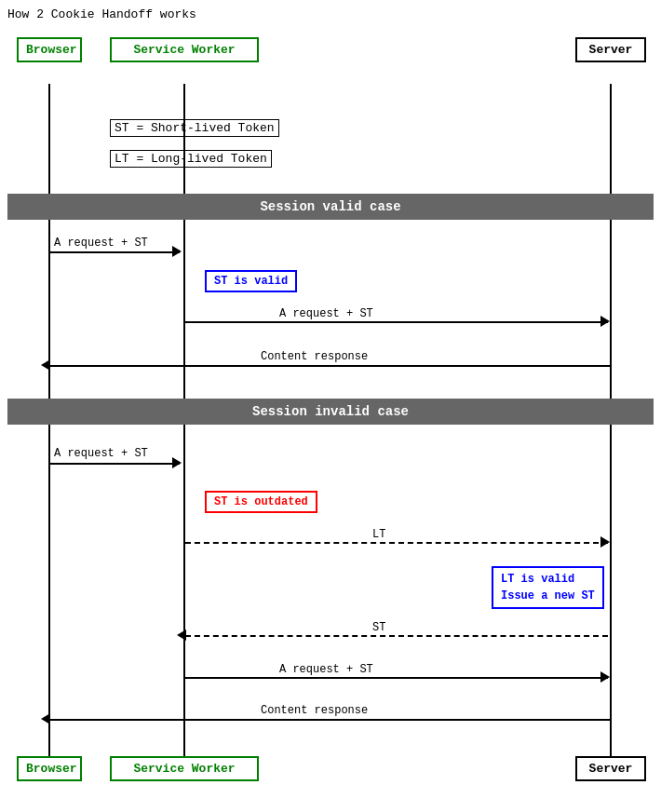 This screenshot has height=812, width=661. I want to click on server-top: Server, so click(611, 50).